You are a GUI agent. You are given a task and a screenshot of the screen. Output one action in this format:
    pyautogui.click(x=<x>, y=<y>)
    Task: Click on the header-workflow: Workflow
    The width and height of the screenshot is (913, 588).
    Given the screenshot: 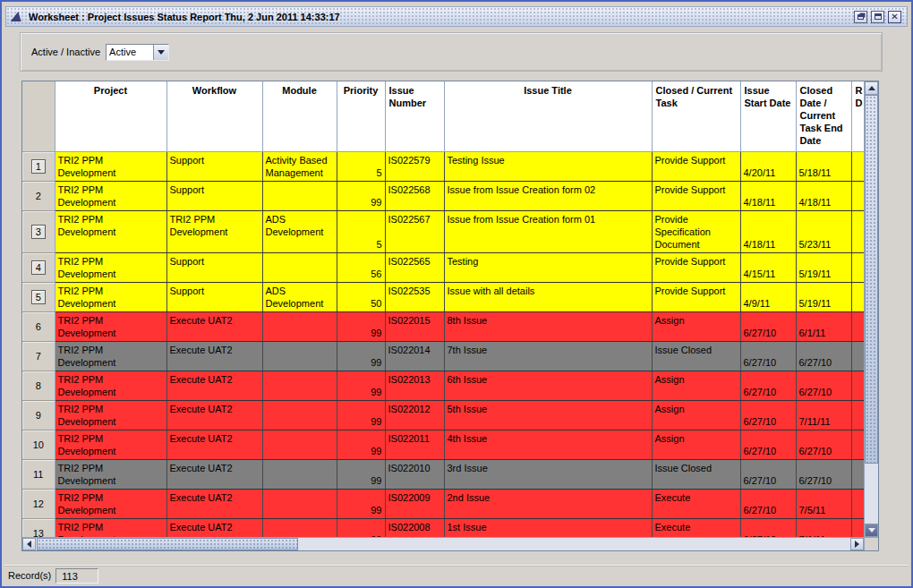 What is the action you would take?
    pyautogui.click(x=215, y=116)
    